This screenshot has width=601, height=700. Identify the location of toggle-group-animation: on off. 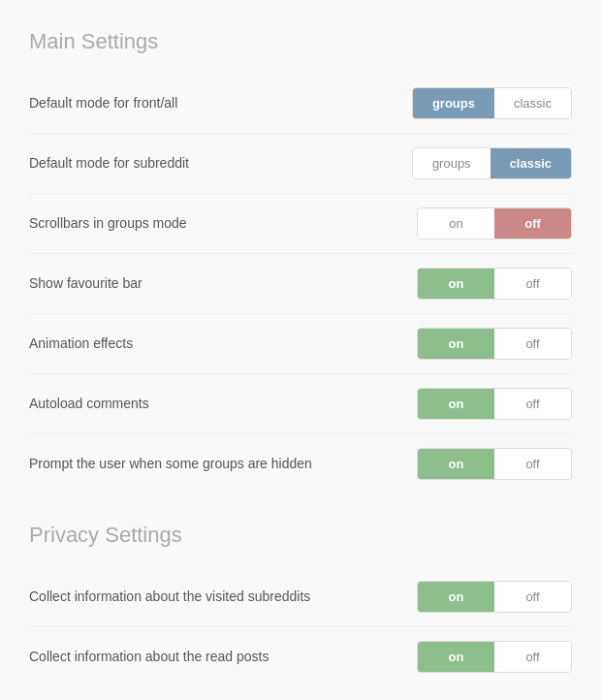
(494, 343).